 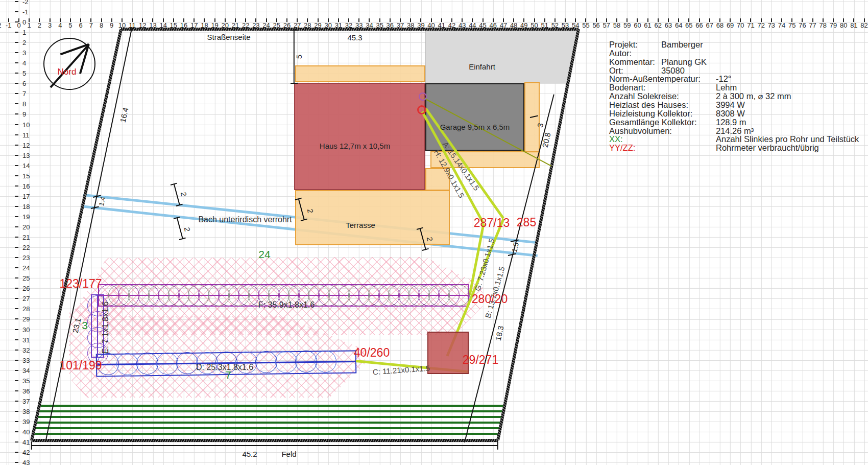 What do you see at coordinates (459, 295) in the screenshot?
I see `slinky-f-coil` at bounding box center [459, 295].